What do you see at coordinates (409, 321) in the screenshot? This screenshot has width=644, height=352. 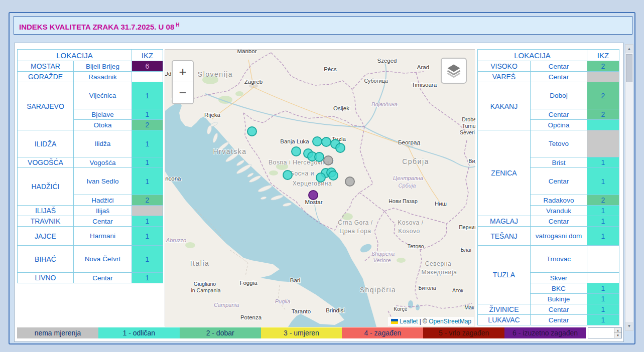 I see `leaflet-link: Leaflet` at bounding box center [409, 321].